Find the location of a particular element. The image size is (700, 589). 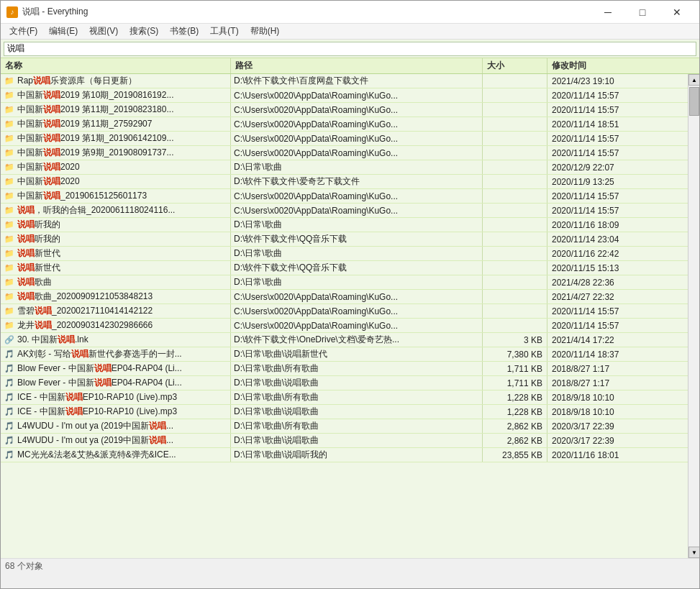

app-icon: ♪ is located at coordinates (12, 12).